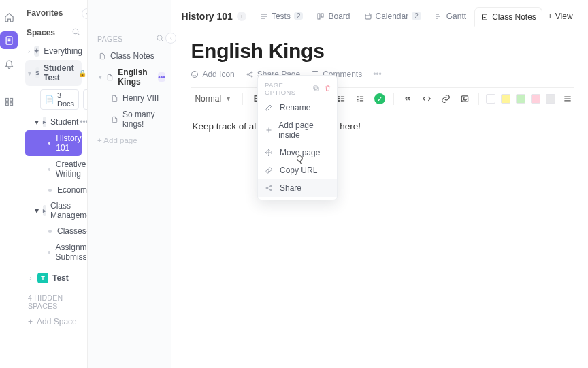 This screenshot has width=588, height=368. Describe the element at coordinates (129, 119) in the screenshot. I see `page-so-many-kings: So many kings!` at that location.